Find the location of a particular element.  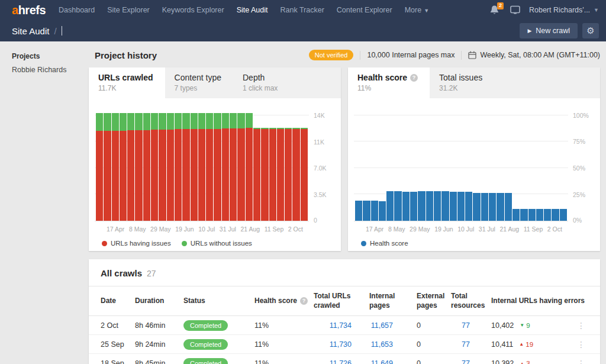

x-tick-label: 17 Apr is located at coordinates (375, 229).